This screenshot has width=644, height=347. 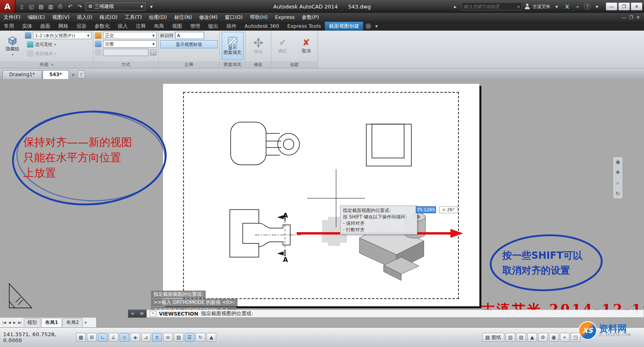 What do you see at coordinates (159, 26) in the screenshot?
I see `ribbon-tab-layout: 布局` at bounding box center [159, 26].